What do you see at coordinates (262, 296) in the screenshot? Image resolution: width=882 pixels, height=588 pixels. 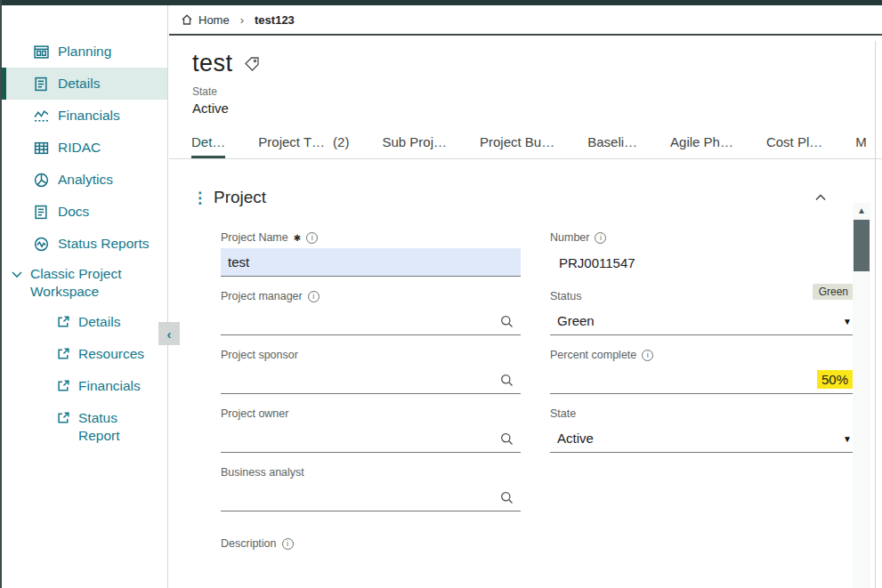 I see `field-label: Project manager` at bounding box center [262, 296].